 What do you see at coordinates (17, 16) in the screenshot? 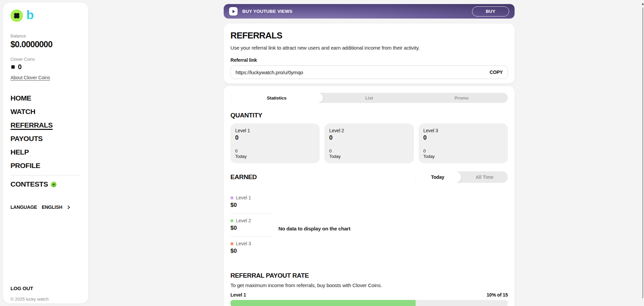
I see `clover-icon` at bounding box center [17, 16].